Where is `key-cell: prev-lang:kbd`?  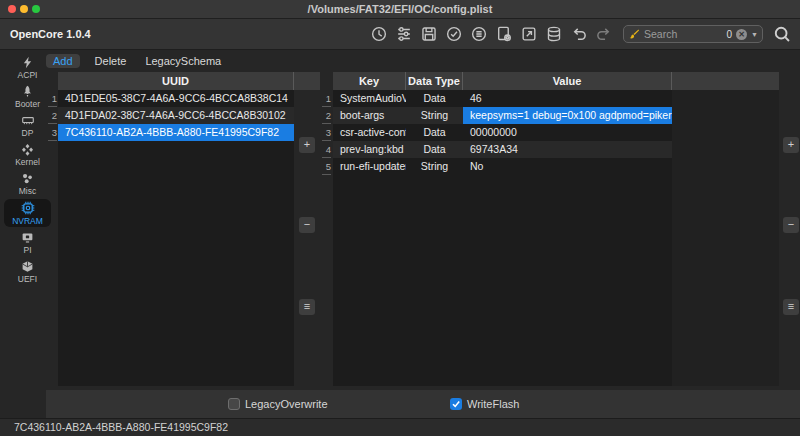 key-cell: prev-lang:kbd is located at coordinates (370, 150).